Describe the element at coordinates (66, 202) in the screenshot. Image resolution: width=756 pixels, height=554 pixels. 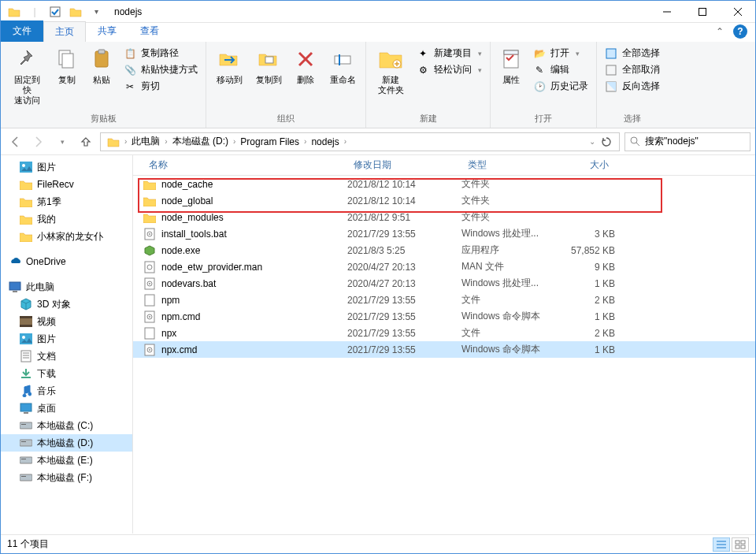
I see `tree-season1: 第1季` at that location.